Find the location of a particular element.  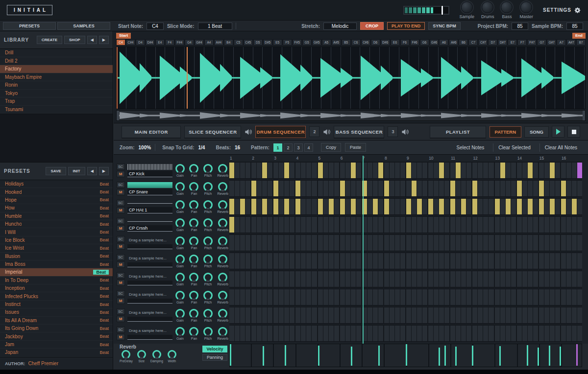

note-cell: C#5 is located at coordinates (248, 42).